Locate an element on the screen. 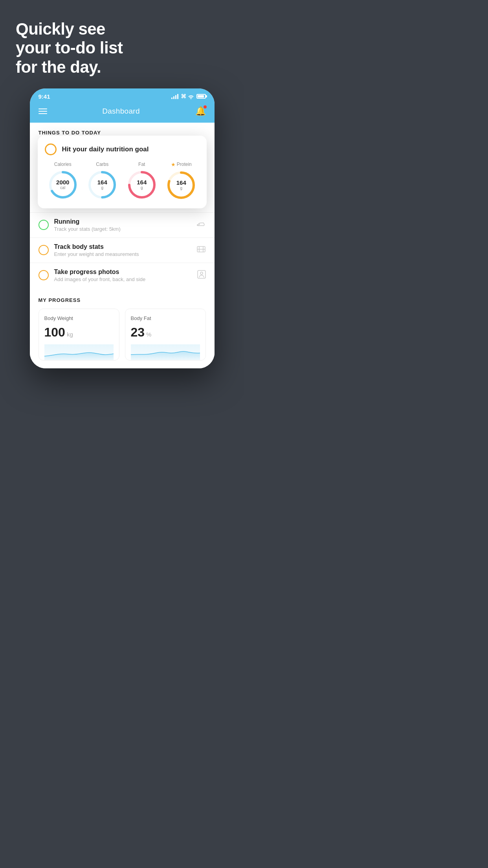 This screenshot has width=488, height=868. card-circle-icon is located at coordinates (51, 149).